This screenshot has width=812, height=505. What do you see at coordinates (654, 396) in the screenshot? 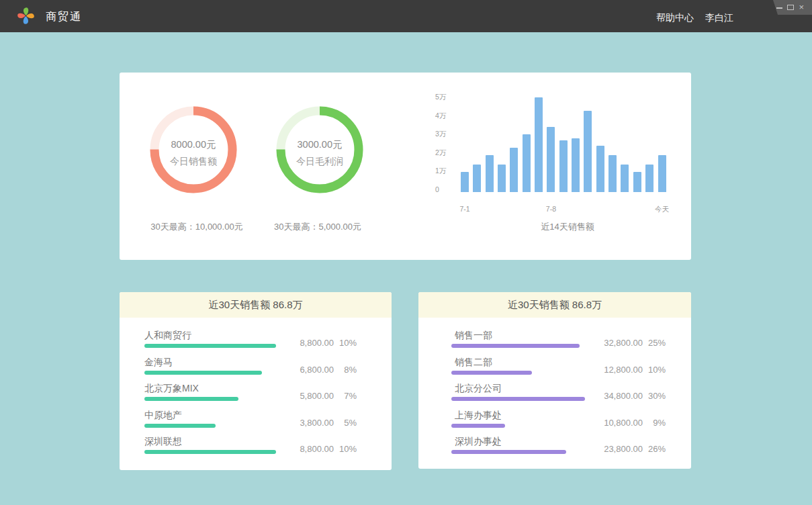
I see `list-item-percent: 30%` at bounding box center [654, 396].